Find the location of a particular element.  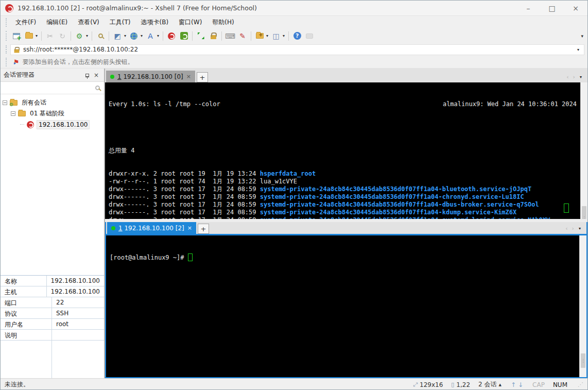

directory-name: systemd-private-24a8cb84c30445dab8536d0f… is located at coordinates (392, 197).